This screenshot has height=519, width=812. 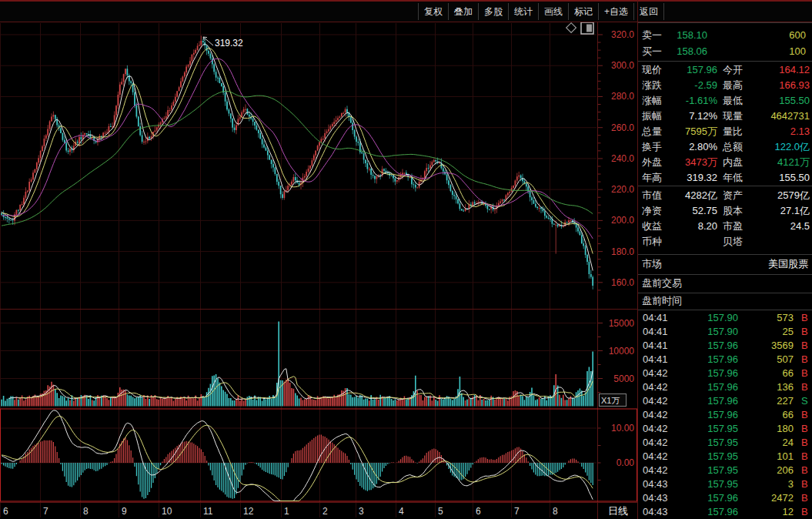 I want to click on stat-value: 7.12%, so click(x=693, y=116).